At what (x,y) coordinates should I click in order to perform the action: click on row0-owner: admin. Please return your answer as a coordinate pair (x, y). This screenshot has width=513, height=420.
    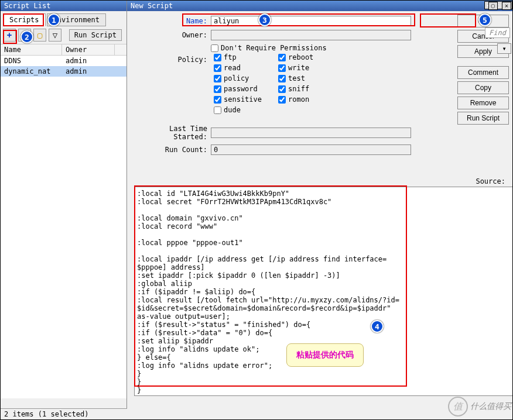
    Looking at the image, I should click on (88, 61).